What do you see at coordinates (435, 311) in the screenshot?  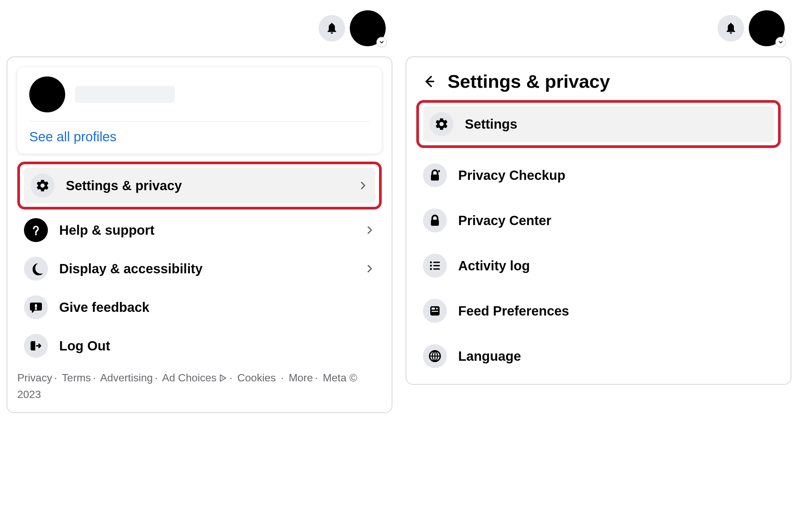 I see `feed-icon` at bounding box center [435, 311].